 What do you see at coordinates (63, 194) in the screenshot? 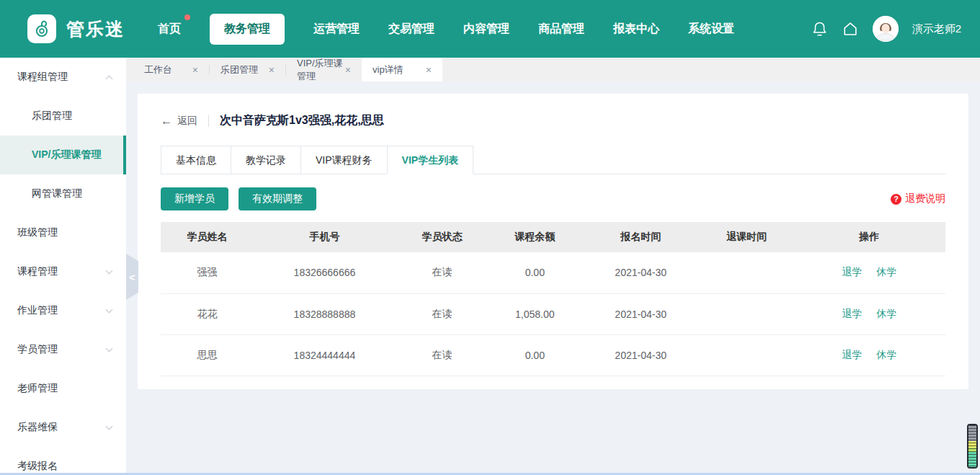
I see `sidebar-item-online-course-mgmt: 网管课管理` at bounding box center [63, 194].